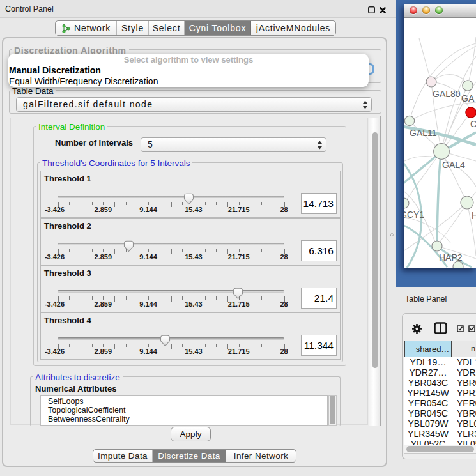 Image resolution: width=476 pixels, height=476 pixels. I want to click on svg-text: HAP2, so click(451, 257).